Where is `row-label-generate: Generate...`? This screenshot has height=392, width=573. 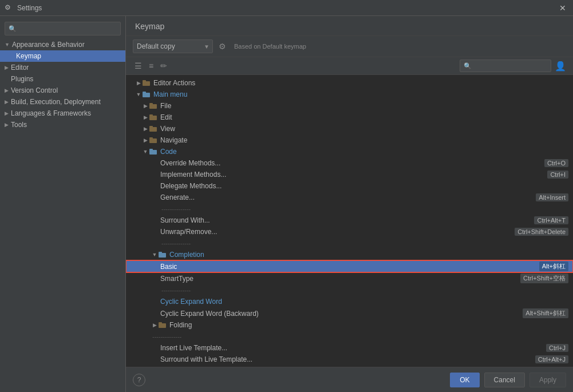 row-label-generate: Generate... is located at coordinates (348, 197).